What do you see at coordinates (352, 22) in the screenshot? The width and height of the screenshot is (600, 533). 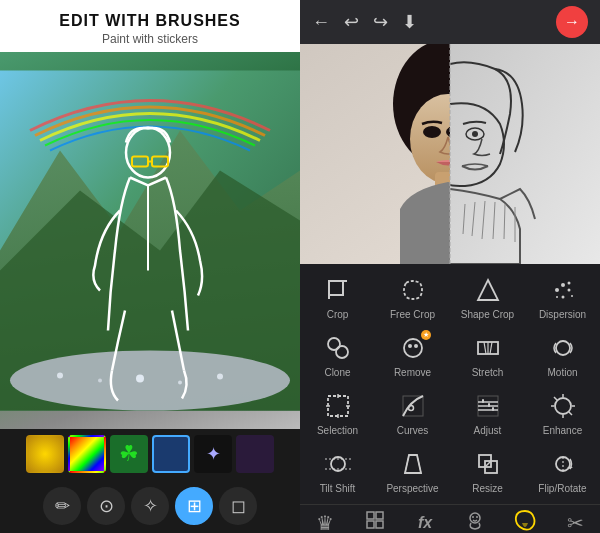 I see `undo-button: ↩` at bounding box center [352, 22].